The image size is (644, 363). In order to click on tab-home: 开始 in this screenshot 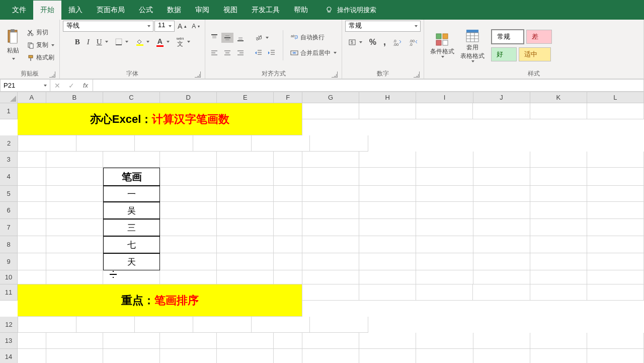, I will do `click(47, 10)`.